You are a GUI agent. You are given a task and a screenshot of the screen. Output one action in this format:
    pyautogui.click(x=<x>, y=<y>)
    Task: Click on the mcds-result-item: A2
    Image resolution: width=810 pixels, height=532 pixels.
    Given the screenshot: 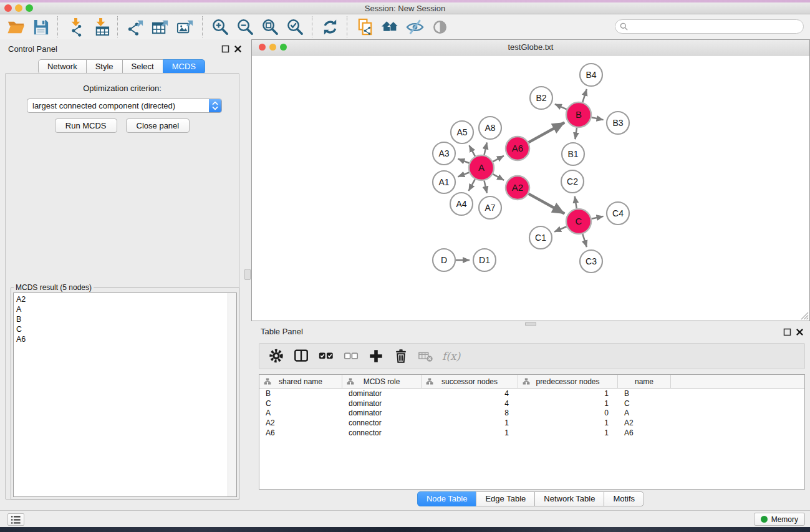 What is the action you would take?
    pyautogui.click(x=125, y=299)
    